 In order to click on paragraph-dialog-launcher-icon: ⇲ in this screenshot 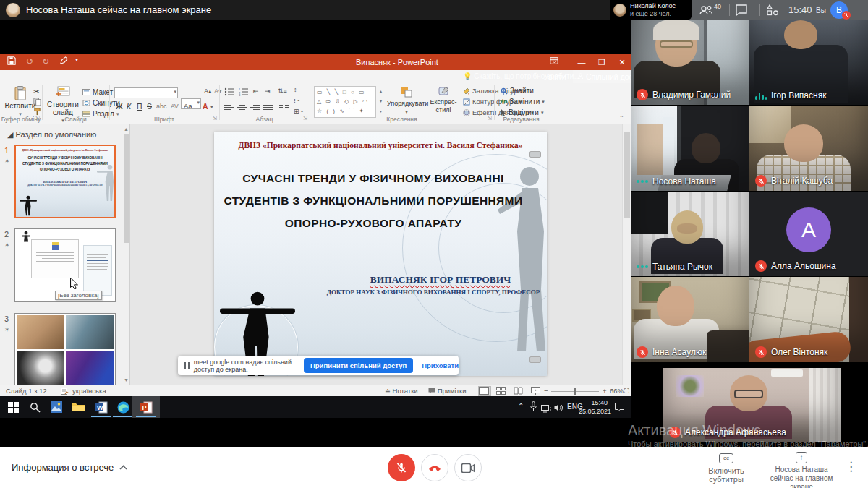, I will do `click(305, 119)`.